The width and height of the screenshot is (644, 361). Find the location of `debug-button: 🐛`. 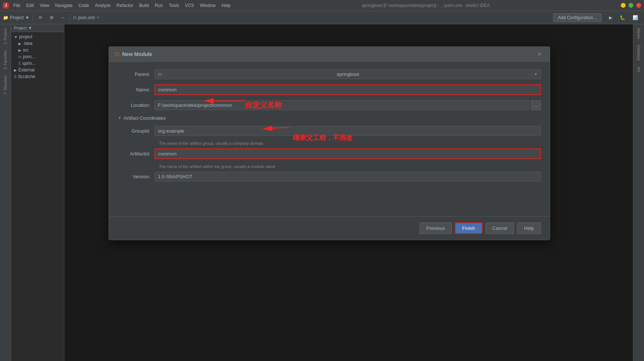

debug-button: 🐛 is located at coordinates (623, 18).